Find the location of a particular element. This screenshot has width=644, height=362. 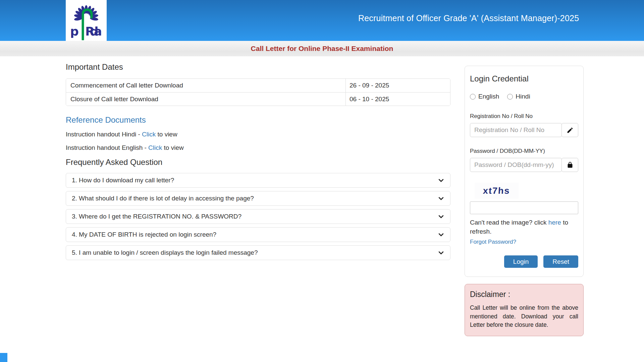

radio-hindi is located at coordinates (510, 97).